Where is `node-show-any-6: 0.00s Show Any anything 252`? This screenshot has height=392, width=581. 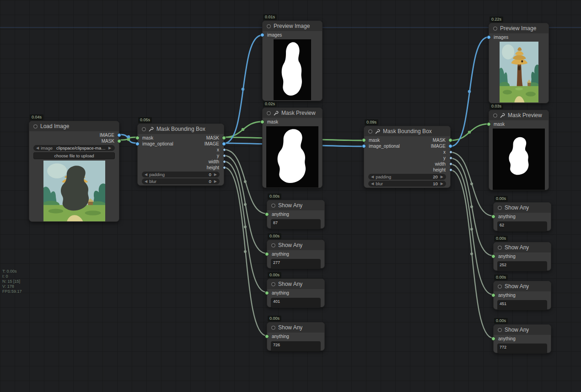
node-show-any-6: 0.00s Show Any anything 252 is located at coordinates (522, 256).